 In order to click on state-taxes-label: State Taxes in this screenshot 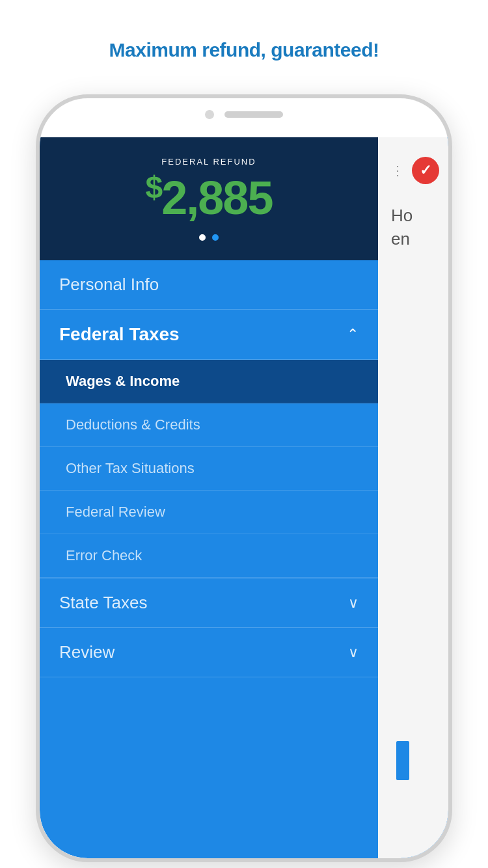, I will do `click(103, 603)`.